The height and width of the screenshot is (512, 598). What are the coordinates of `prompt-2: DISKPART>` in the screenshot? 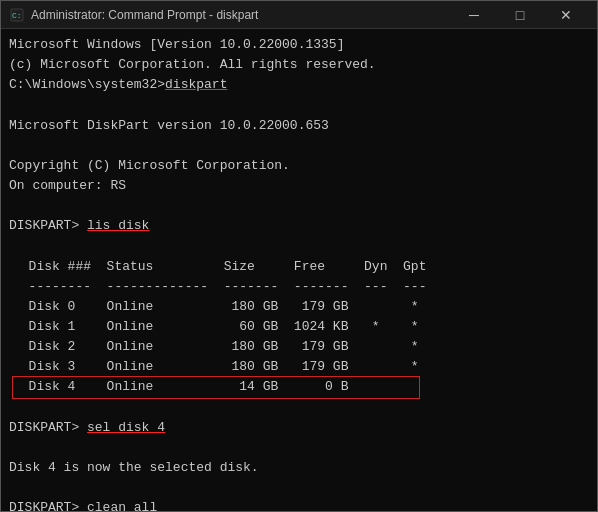 It's located at (48, 226).